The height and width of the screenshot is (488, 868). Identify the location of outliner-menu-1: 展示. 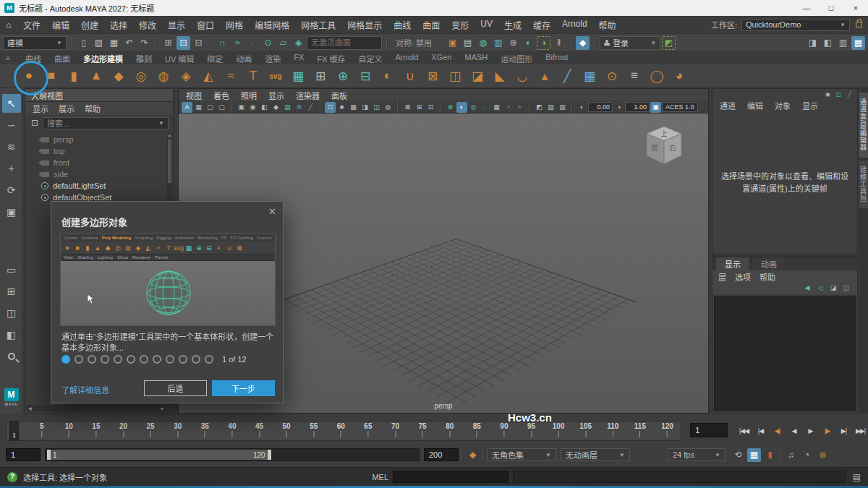
(67, 108).